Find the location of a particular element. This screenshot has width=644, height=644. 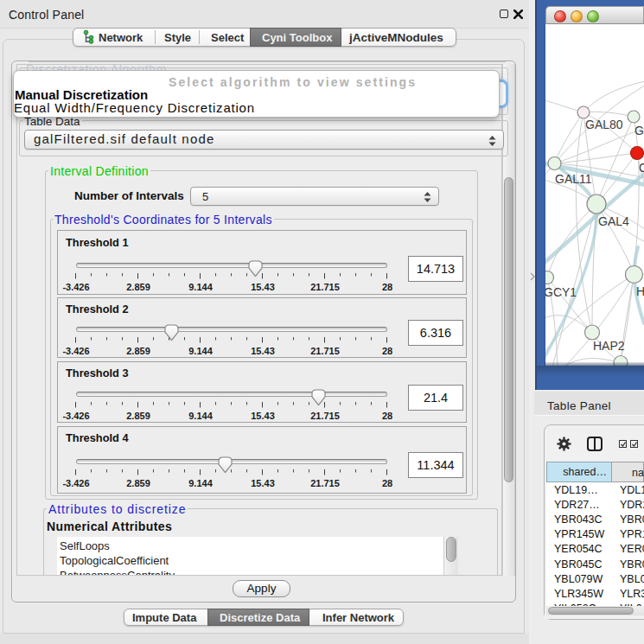

svg-text: C is located at coordinates (641, 168).